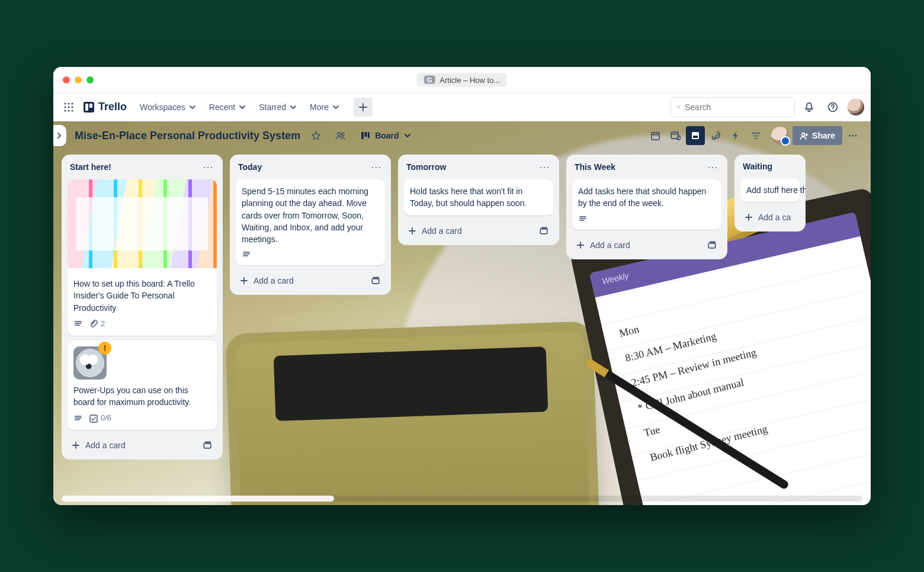 The height and width of the screenshot is (572, 924). I want to click on nav-workspaces-label: Workspaces, so click(162, 107).